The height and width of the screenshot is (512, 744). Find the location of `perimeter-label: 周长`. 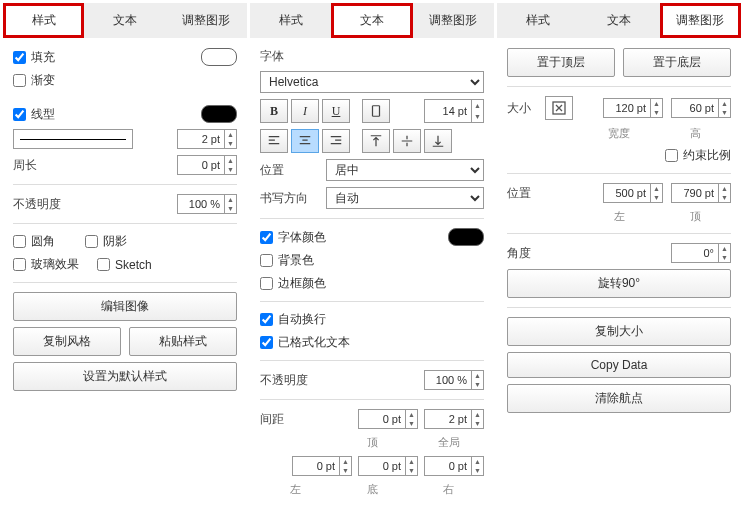

perimeter-label: 周长 is located at coordinates (25, 166).